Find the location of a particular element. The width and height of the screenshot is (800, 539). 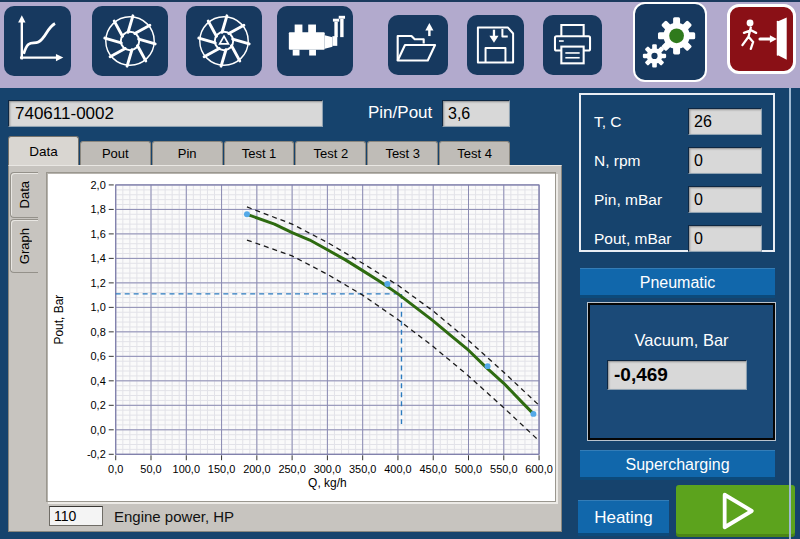

svg-text: 1,4 is located at coordinates (98, 258).